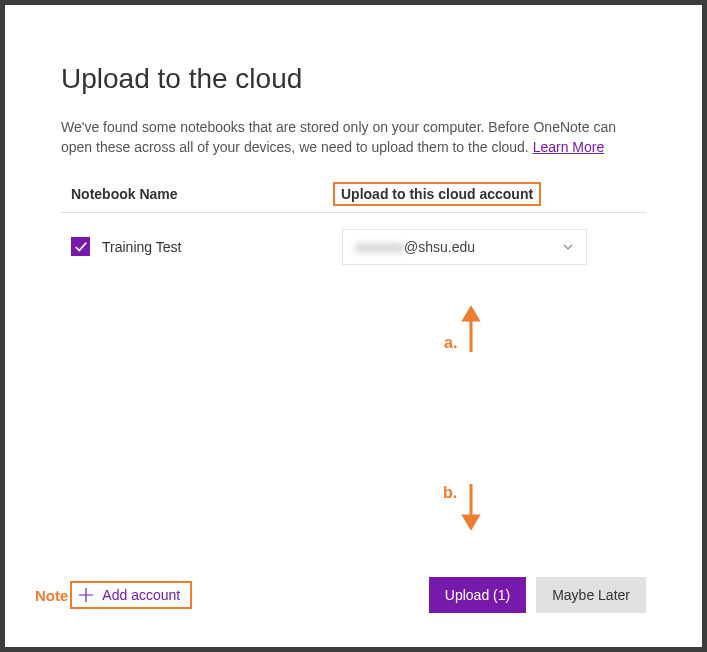 The width and height of the screenshot is (707, 652). What do you see at coordinates (568, 247) in the screenshot?
I see `chevron-down-icon` at bounding box center [568, 247].